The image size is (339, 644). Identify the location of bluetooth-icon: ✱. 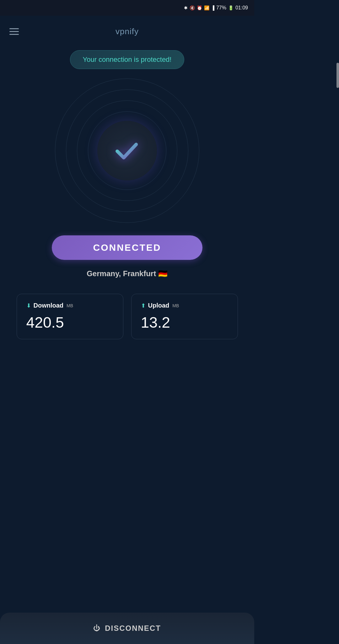
(186, 8).